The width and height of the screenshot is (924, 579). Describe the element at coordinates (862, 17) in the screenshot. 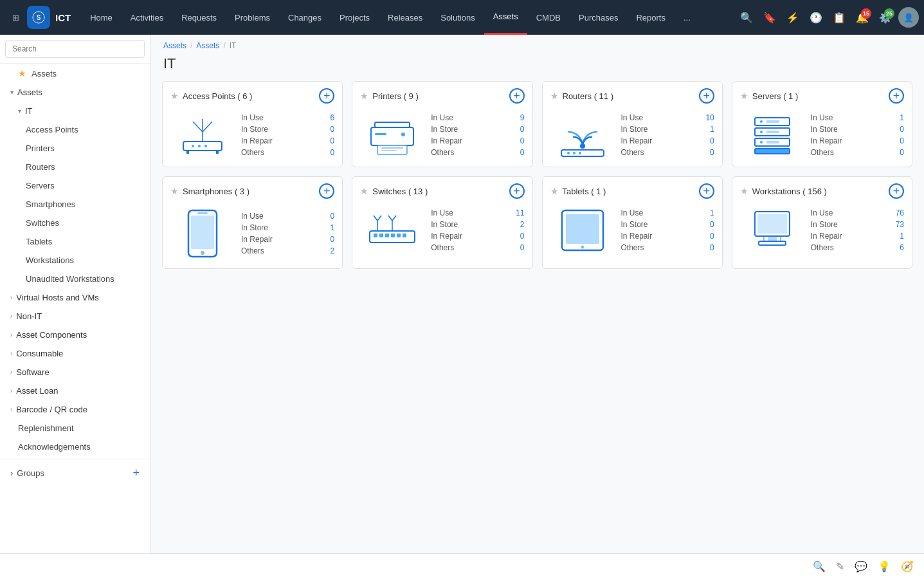

I see `notification-icon-btn: 🔔 15` at that location.